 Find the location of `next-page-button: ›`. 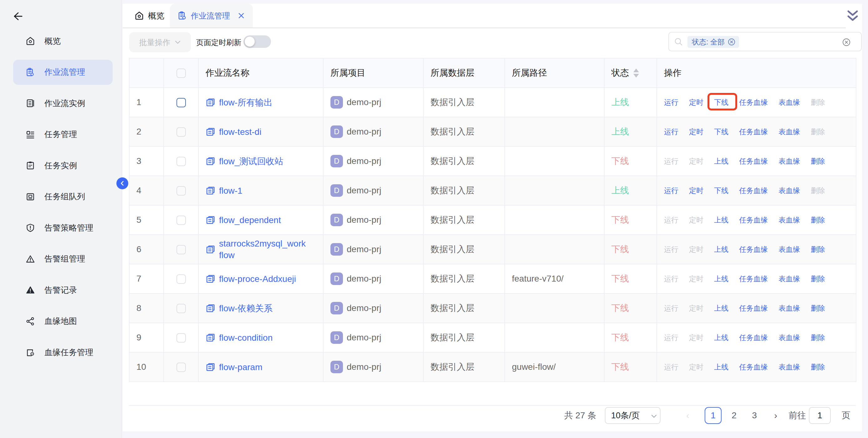

next-page-button: › is located at coordinates (776, 415).